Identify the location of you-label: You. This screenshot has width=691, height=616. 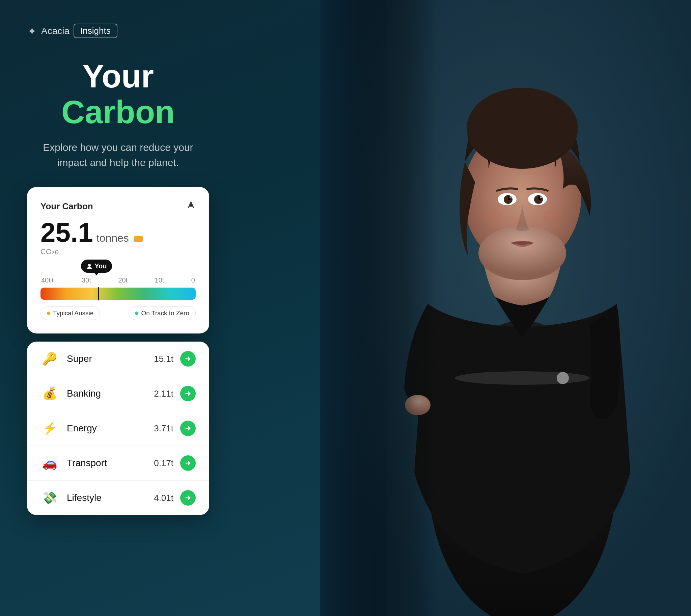
(96, 266).